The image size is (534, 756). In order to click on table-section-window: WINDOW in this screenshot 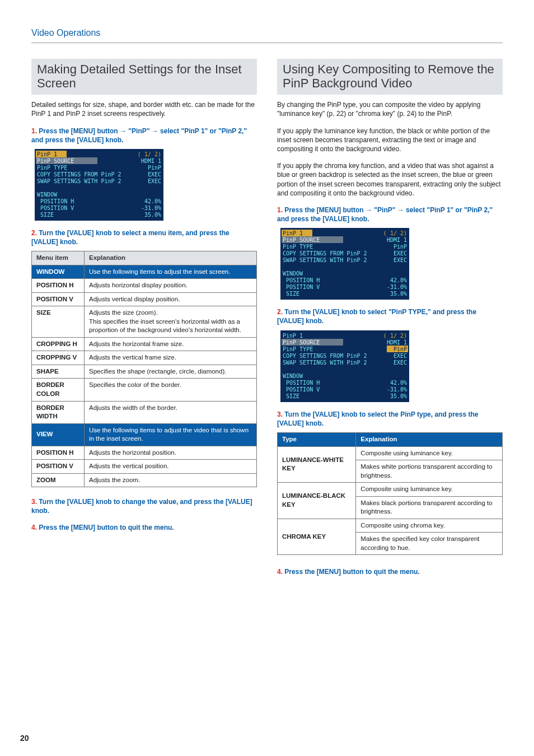, I will do `click(58, 272)`.